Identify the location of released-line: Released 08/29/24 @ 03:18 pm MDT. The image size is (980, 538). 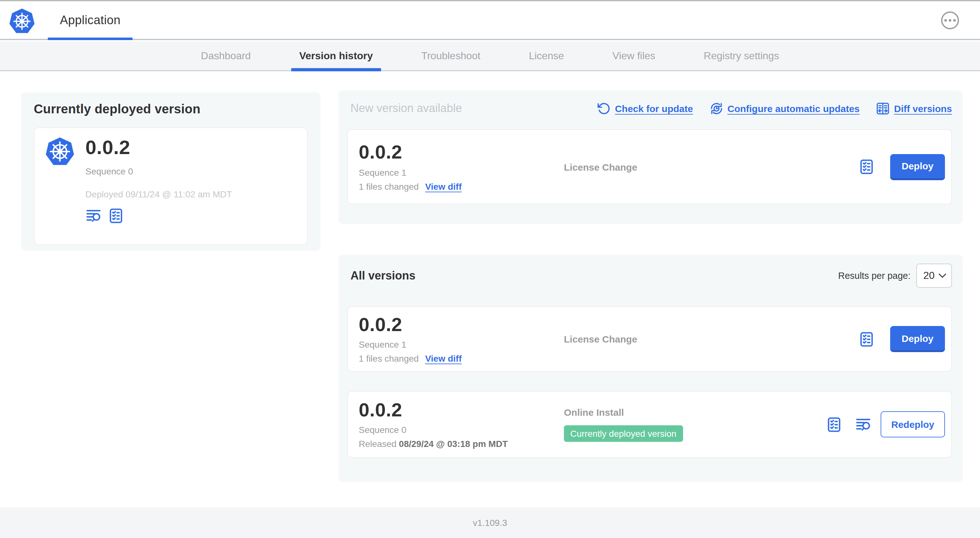
(461, 444).